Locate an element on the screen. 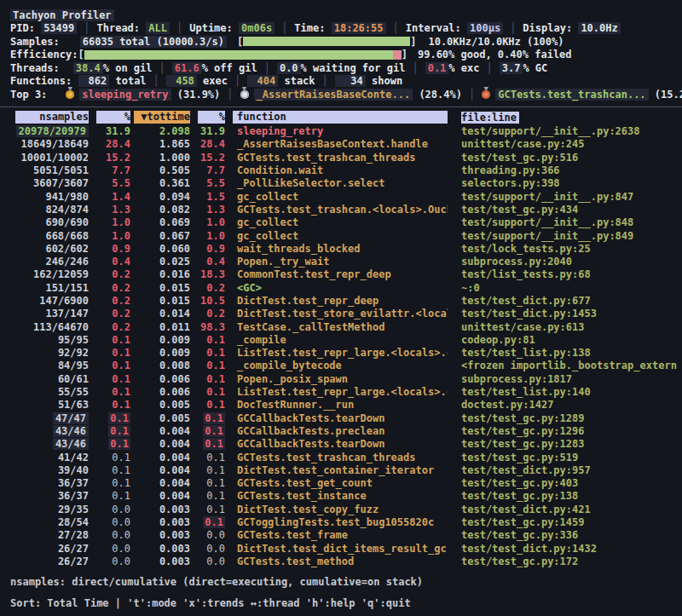  function-cell: Popen._try_wait is located at coordinates (340, 262).